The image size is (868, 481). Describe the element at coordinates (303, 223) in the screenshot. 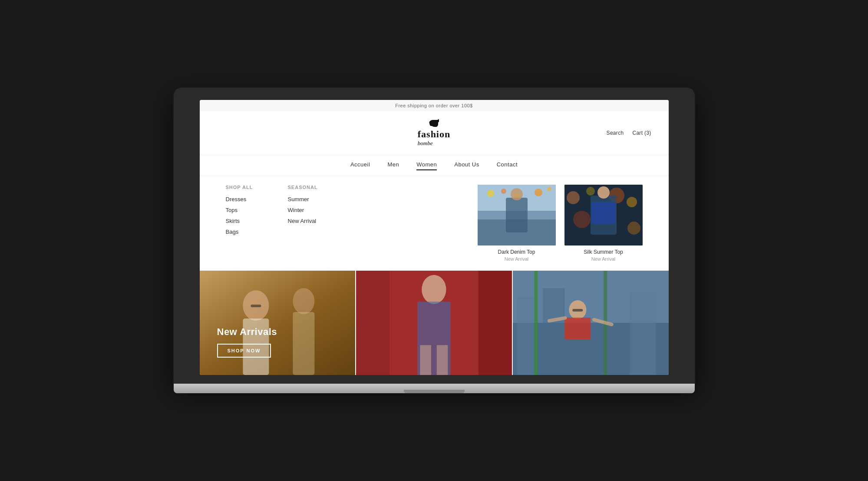

I see `dropdown-seasonal-column: Seasonal Summer Winter New Arrival` at that location.